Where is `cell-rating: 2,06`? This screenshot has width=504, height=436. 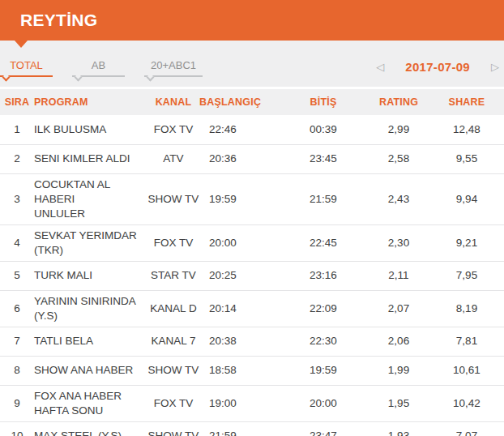
cell-rating: 2,06 is located at coordinates (399, 341).